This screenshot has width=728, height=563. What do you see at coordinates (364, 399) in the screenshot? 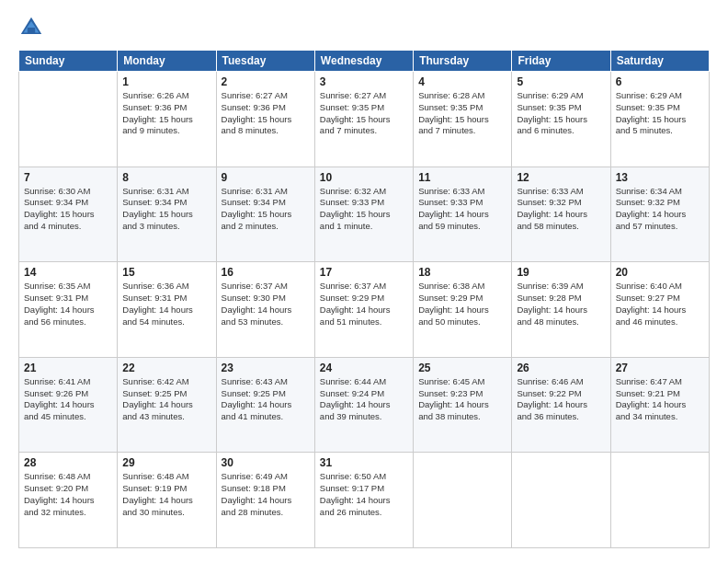
I see `day-detail: Sunrise: 6:44 AM Sunset: 9:24 PM Dayligh…` at bounding box center [364, 399].